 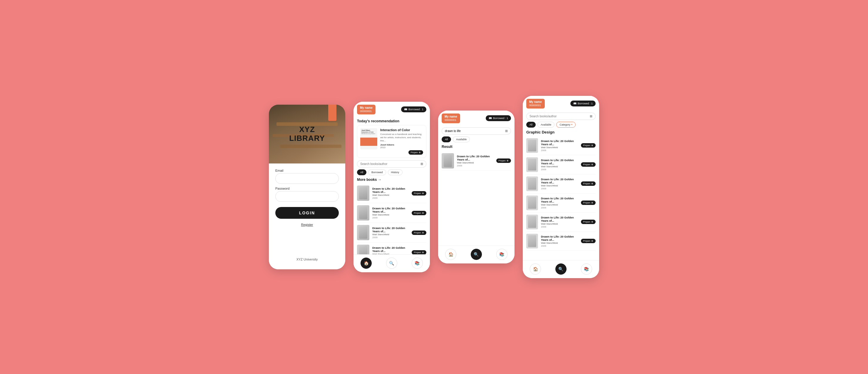 I want to click on tab-all: All, so click(x=362, y=172).